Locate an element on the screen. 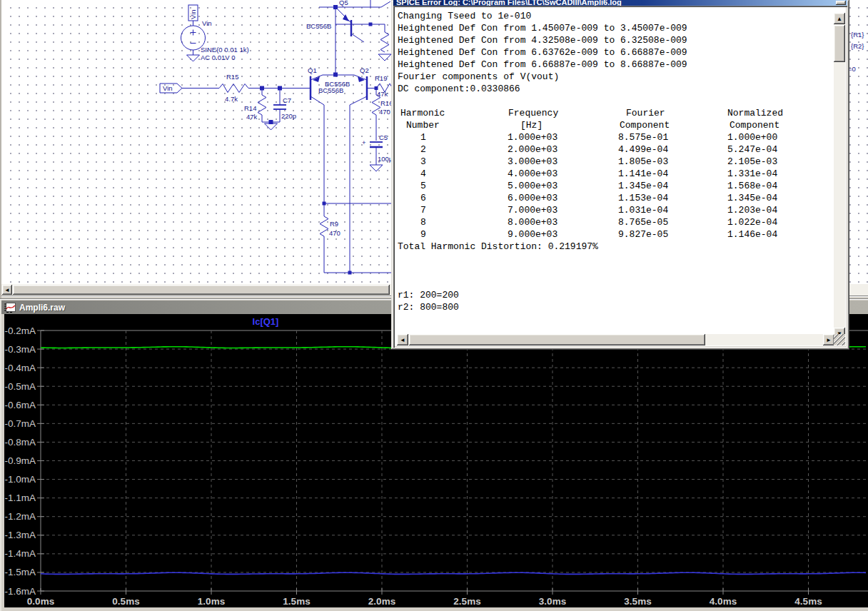 The width and height of the screenshot is (868, 611). resize-grip is located at coordinates (839, 340).